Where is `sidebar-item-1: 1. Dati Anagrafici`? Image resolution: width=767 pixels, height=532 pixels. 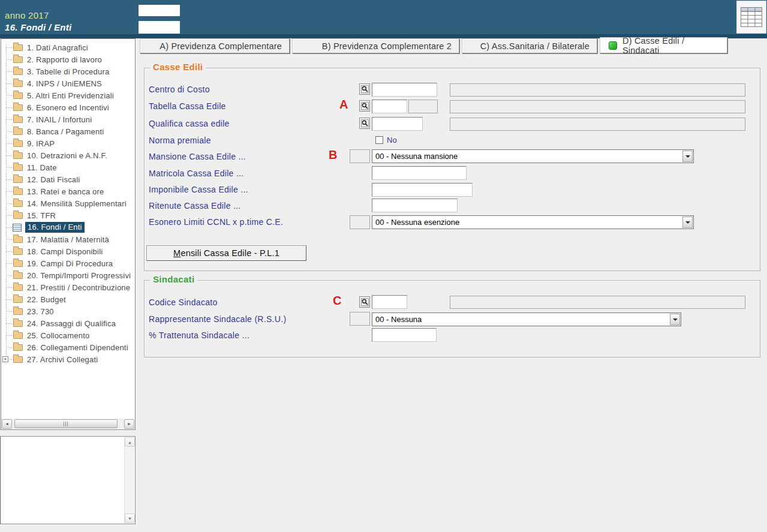
sidebar-item-1: 1. Dati Anagrafici is located at coordinates (68, 47).